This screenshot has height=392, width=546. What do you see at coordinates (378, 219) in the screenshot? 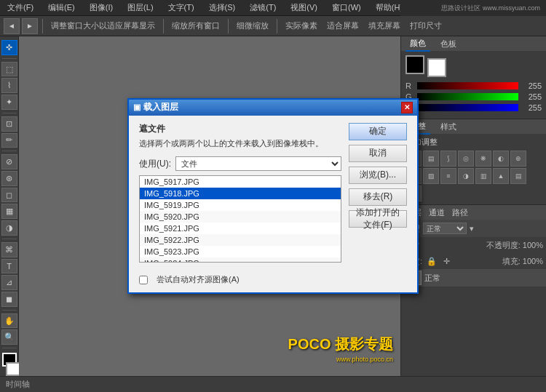
I see `add-open-button: 添加打开的文件(F)` at bounding box center [378, 219].